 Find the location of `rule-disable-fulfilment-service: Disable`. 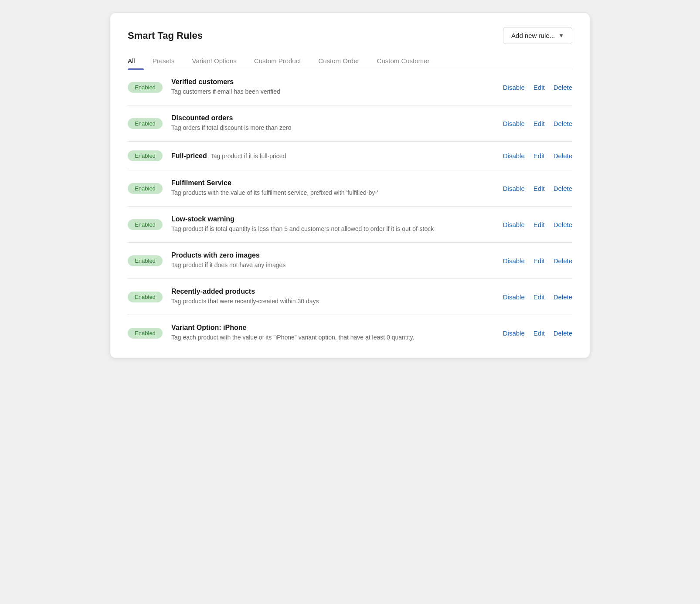

rule-disable-fulfilment-service: Disable is located at coordinates (514, 188).